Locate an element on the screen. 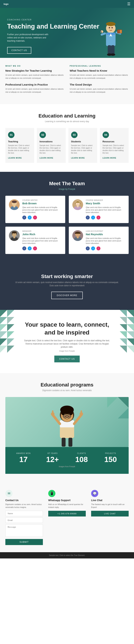 This screenshot has width=134, height=644. programs-triangles is located at coordinates (118, 408).